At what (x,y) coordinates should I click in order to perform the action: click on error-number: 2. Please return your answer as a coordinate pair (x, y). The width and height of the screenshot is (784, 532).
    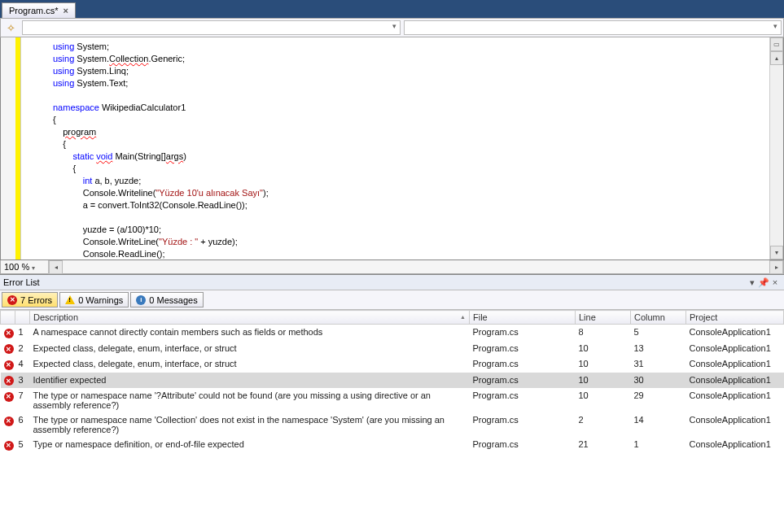
    Looking at the image, I should click on (23, 349).